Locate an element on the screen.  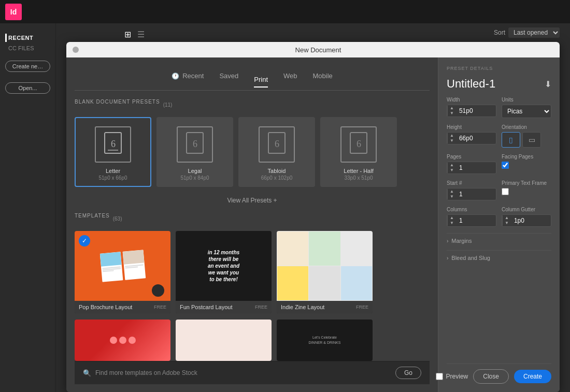
width-up-button: ▲ is located at coordinates (452, 108).